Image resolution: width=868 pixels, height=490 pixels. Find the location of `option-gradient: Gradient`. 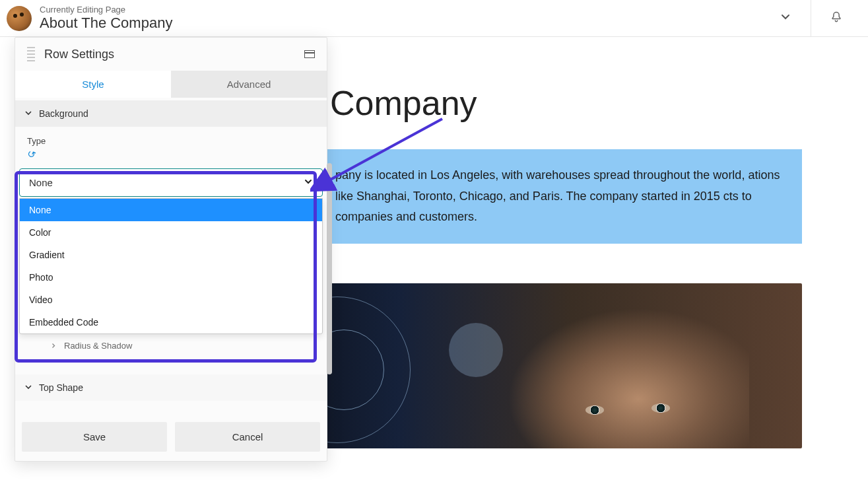

option-gradient: Gradient is located at coordinates (171, 255).